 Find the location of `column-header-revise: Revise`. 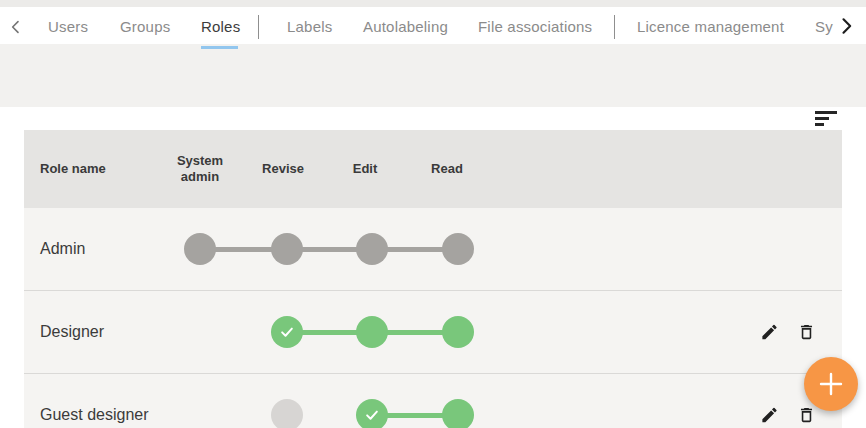

column-header-revise: Revise is located at coordinates (283, 169).